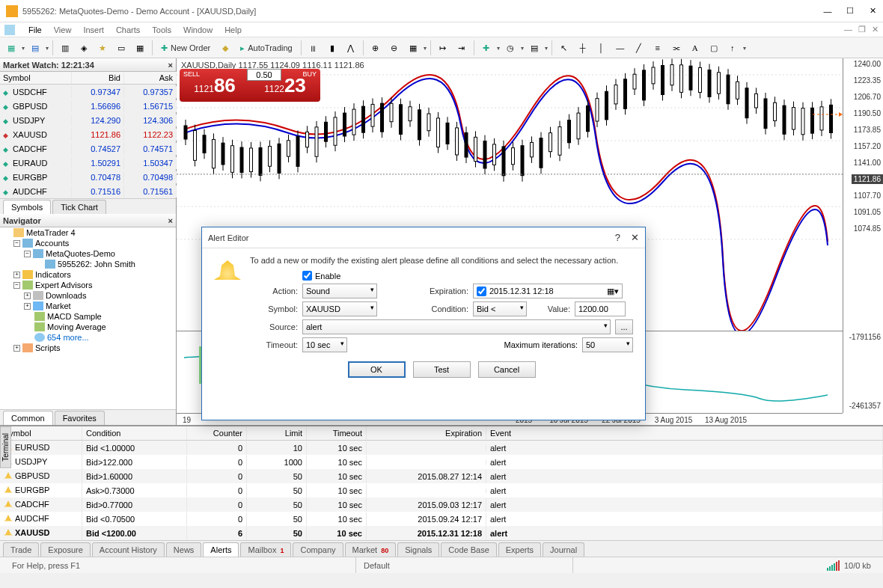 This screenshot has height=588, width=883. What do you see at coordinates (468, 549) in the screenshot?
I see `terminal-tab-code-base: Code Base` at bounding box center [468, 549].